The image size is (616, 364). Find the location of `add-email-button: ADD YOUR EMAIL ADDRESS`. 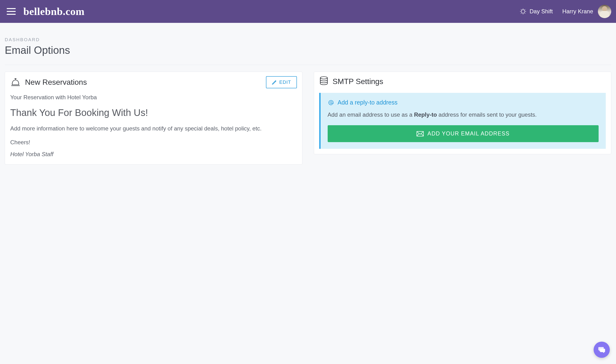

add-email-button: ADD YOUR EMAIL ADDRESS is located at coordinates (463, 134).